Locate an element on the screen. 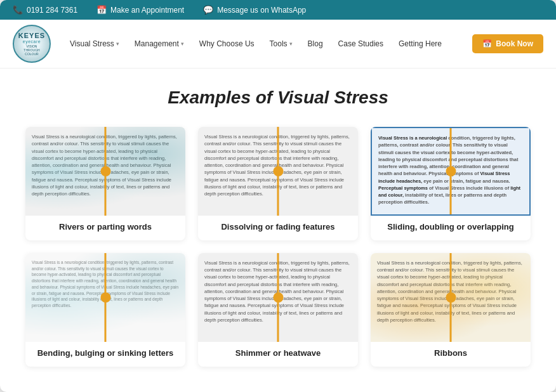 Image resolution: width=556 pixels, height=392 pixels. whatsapp-text: Message us on WhatsApp is located at coordinates (261, 10).